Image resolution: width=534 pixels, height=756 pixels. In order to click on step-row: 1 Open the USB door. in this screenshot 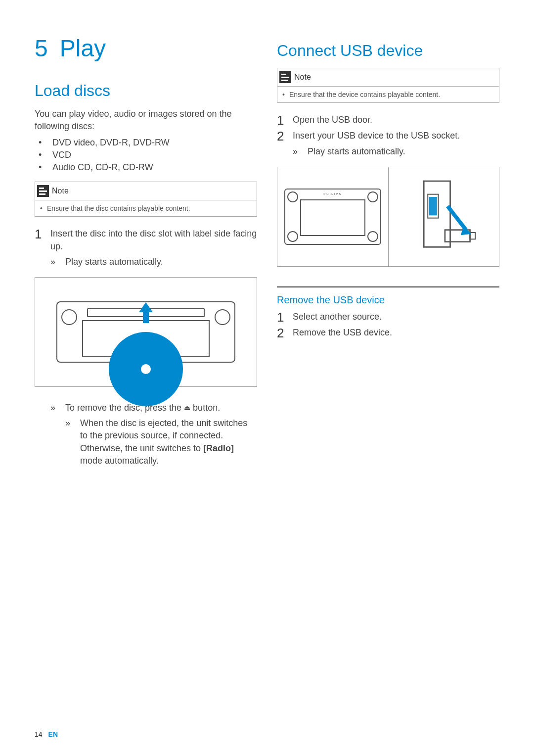, I will do `click(388, 120)`.